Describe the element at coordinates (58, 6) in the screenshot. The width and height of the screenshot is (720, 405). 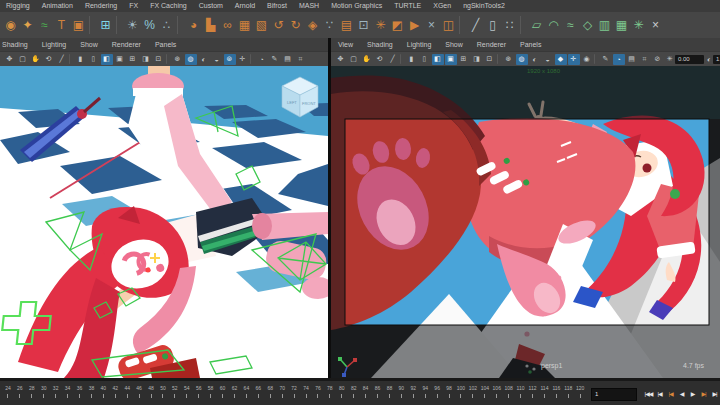
I see `menu-item: Animation` at that location.